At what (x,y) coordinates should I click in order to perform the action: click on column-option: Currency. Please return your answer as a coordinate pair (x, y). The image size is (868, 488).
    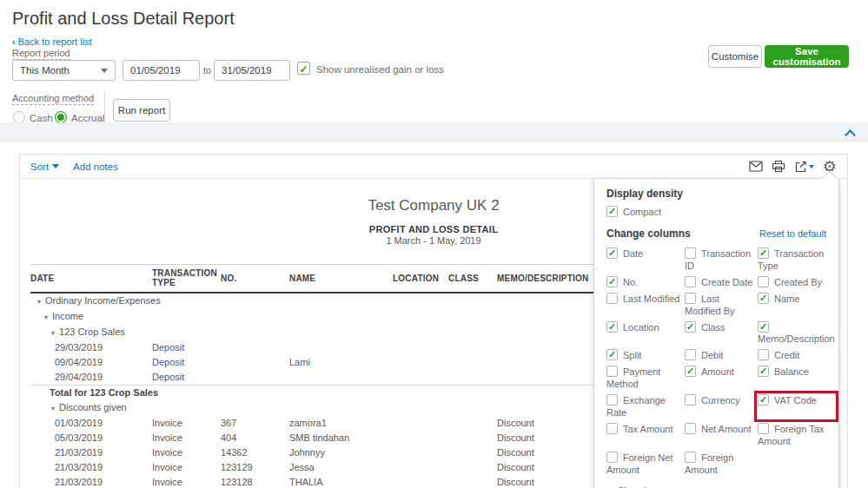
    Looking at the image, I should click on (721, 406).